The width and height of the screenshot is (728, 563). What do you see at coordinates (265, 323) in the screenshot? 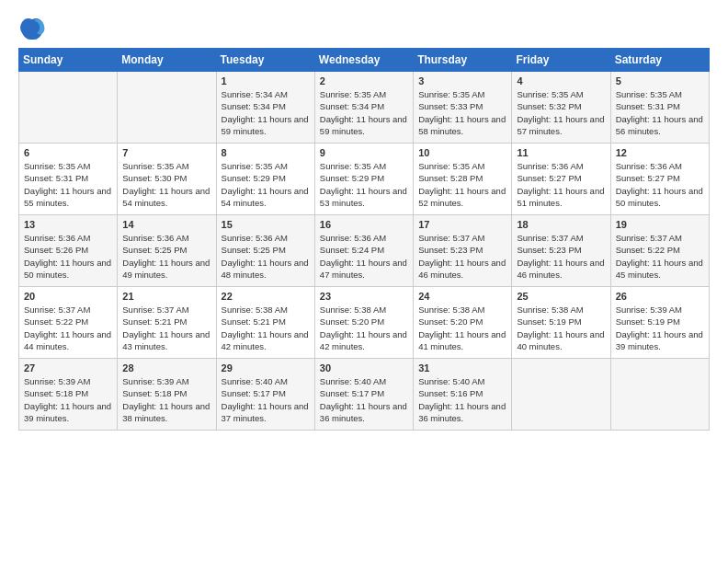
I see `calendar-cell: 22Sunrise: 5:38 AM Sunset: 5:21 PM Dayli…` at bounding box center [265, 323].